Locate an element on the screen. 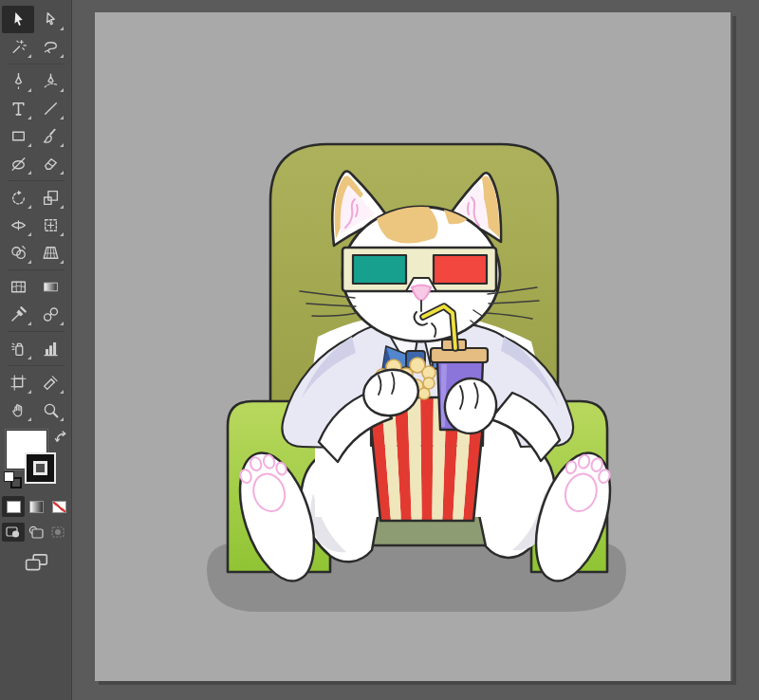  rotate-icon is located at coordinates (19, 197).